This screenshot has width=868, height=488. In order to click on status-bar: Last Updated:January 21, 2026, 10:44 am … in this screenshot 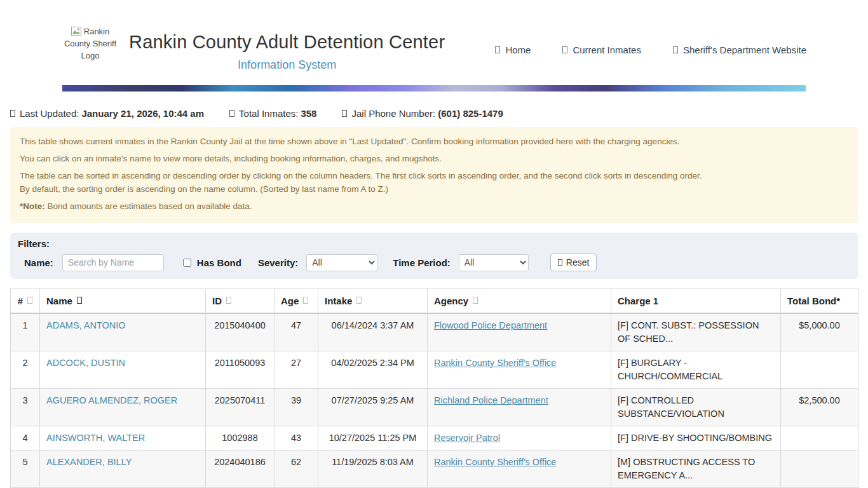, I will do `click(434, 113)`.